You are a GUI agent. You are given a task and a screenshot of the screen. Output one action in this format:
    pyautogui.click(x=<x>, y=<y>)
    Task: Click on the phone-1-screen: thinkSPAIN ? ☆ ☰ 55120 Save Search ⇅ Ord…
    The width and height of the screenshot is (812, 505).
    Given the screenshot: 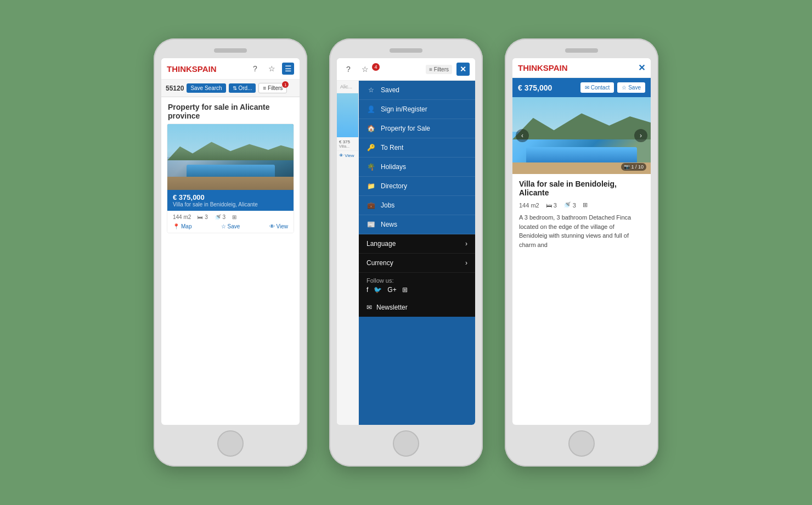 What is the action you would take?
    pyautogui.click(x=230, y=242)
    